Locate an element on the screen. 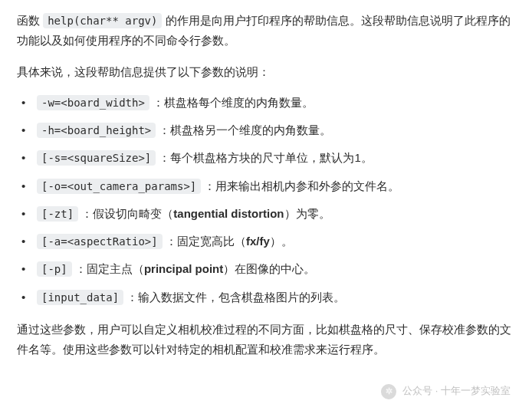 The image size is (532, 417). param-desc-bold: tangential distortion is located at coordinates (228, 213).